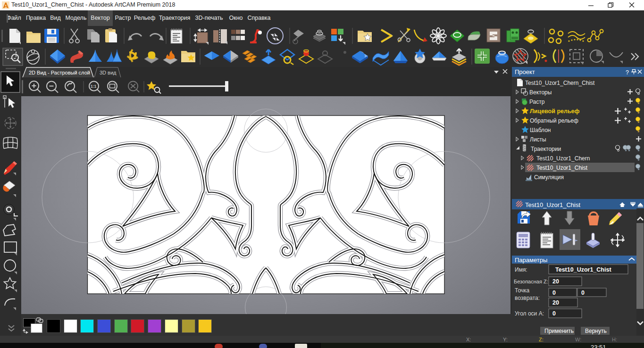 The image size is (644, 348). What do you see at coordinates (93, 86) in the screenshot?
I see `svg-text: 1:1` at bounding box center [93, 86].